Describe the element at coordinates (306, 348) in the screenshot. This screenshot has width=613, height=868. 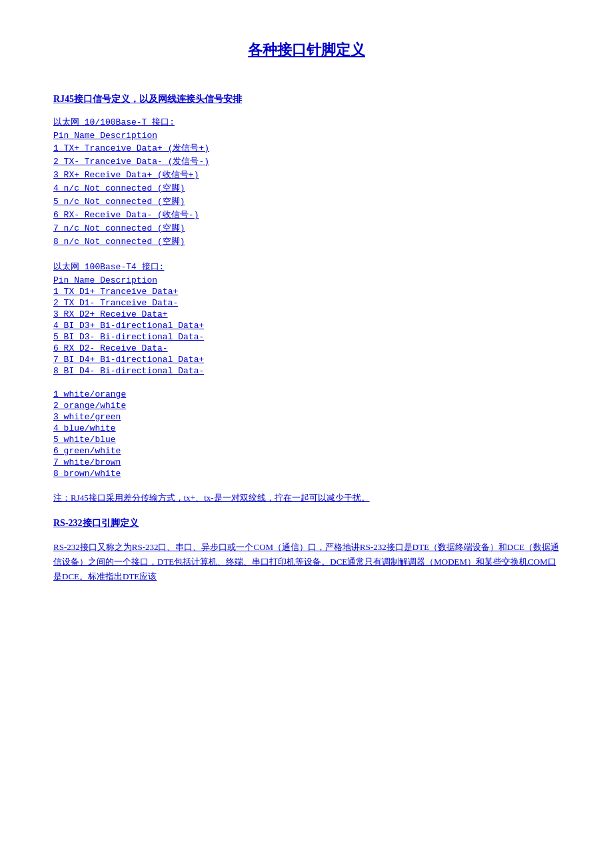
I see `pin-2-6: 6 RX D2- Receive Data-` at that location.